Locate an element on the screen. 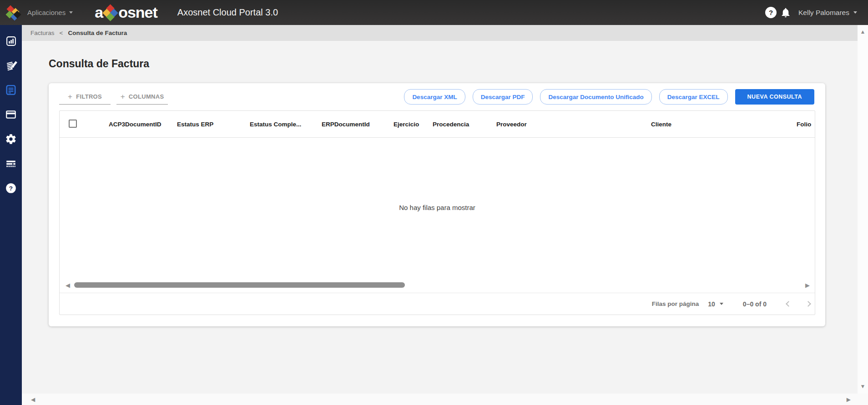 This screenshot has width=868, height=405. sidebar-item-invoices-active is located at coordinates (11, 90).